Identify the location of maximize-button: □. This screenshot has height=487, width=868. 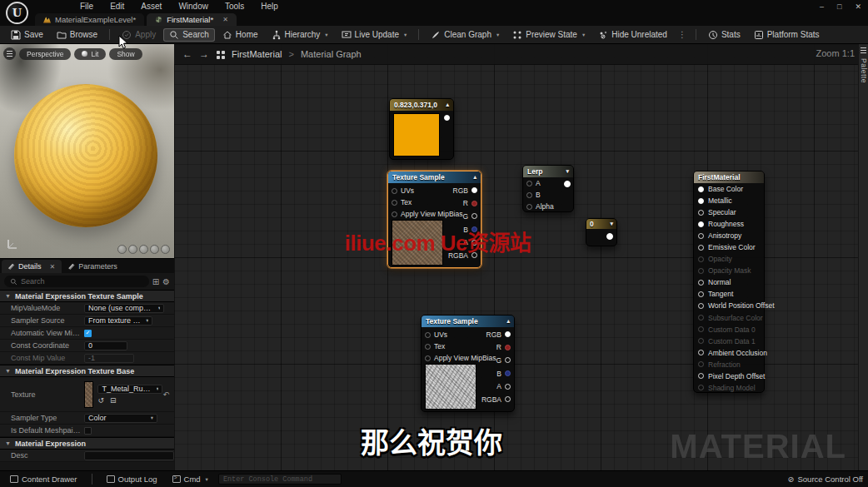
(840, 7).